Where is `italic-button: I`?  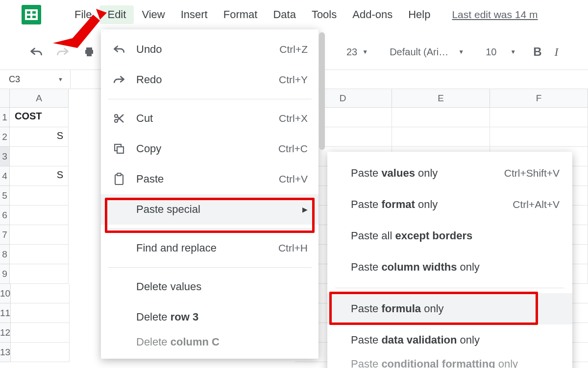
italic-button: I is located at coordinates (556, 52).